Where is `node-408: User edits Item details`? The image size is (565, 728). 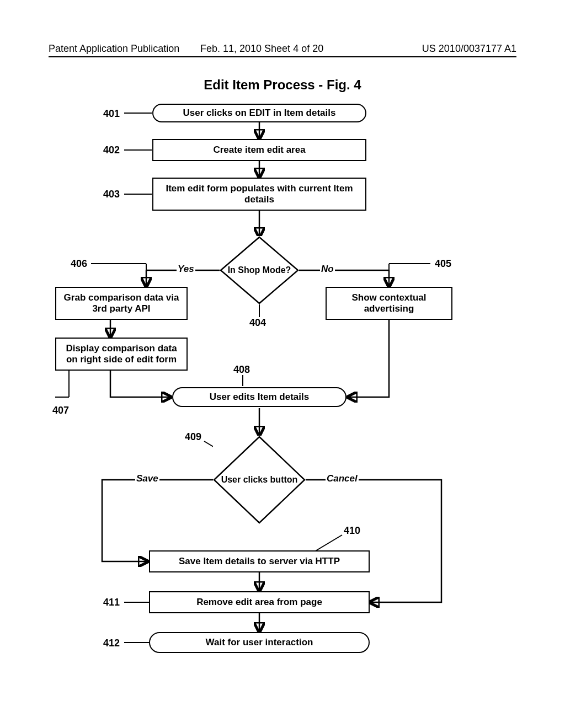 node-408: User edits Item details is located at coordinates (259, 397).